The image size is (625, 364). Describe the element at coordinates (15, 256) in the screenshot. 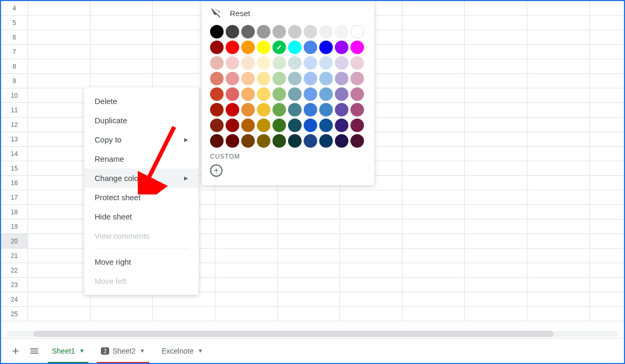

I see `row-header: 21` at that location.